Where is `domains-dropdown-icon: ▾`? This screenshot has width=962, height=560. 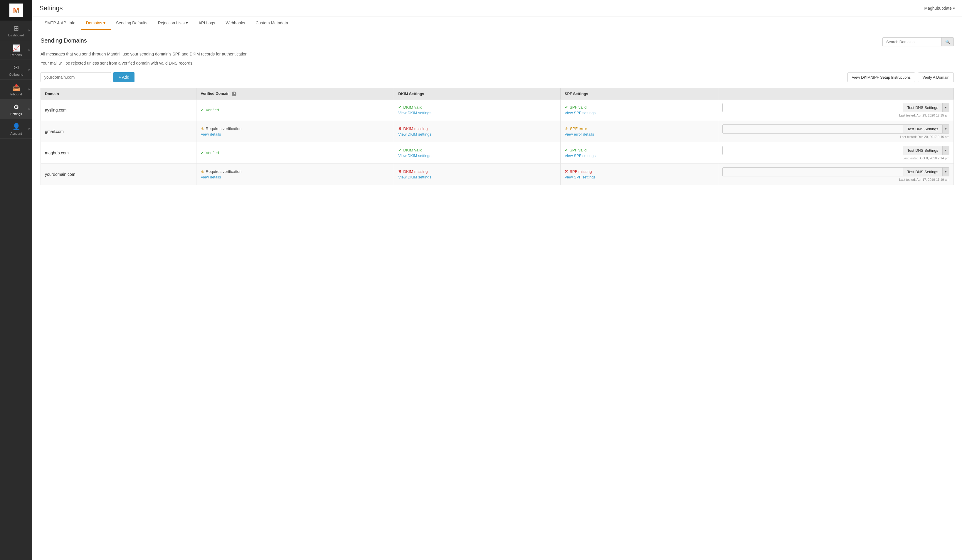
domains-dropdown-icon: ▾ is located at coordinates (105, 23).